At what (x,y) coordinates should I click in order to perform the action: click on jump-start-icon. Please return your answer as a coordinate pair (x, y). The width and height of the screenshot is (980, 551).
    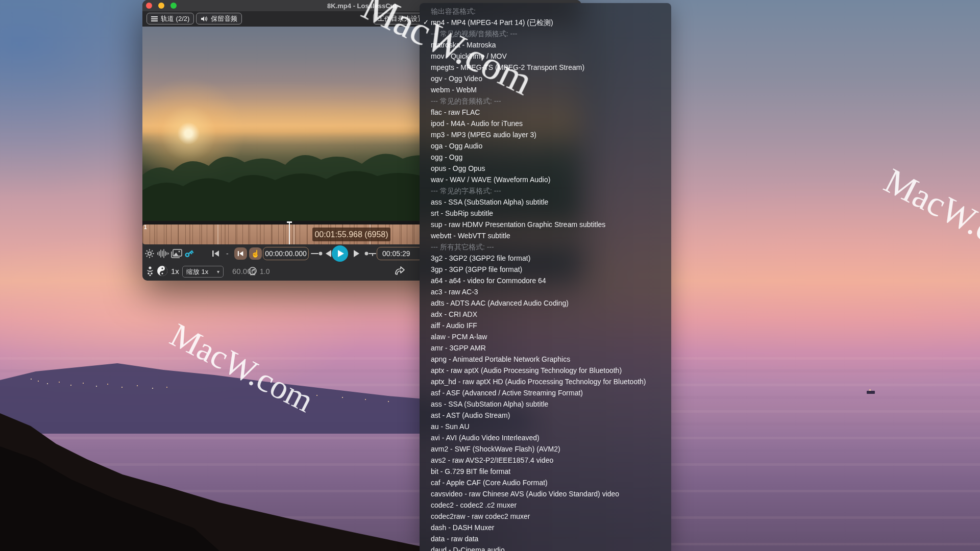
    Looking at the image, I should click on (216, 254).